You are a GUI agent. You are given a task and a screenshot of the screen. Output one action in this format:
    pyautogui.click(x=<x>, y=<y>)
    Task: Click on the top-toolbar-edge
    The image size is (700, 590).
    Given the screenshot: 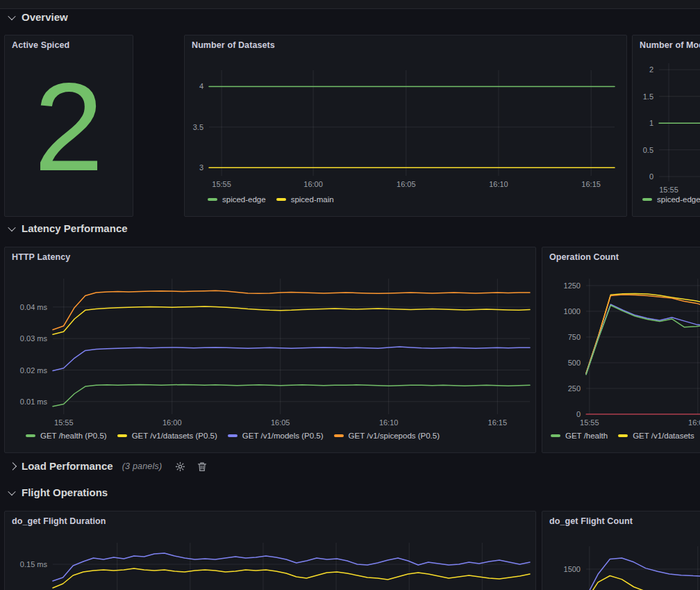 What is the action you would take?
    pyautogui.click(x=350, y=4)
    